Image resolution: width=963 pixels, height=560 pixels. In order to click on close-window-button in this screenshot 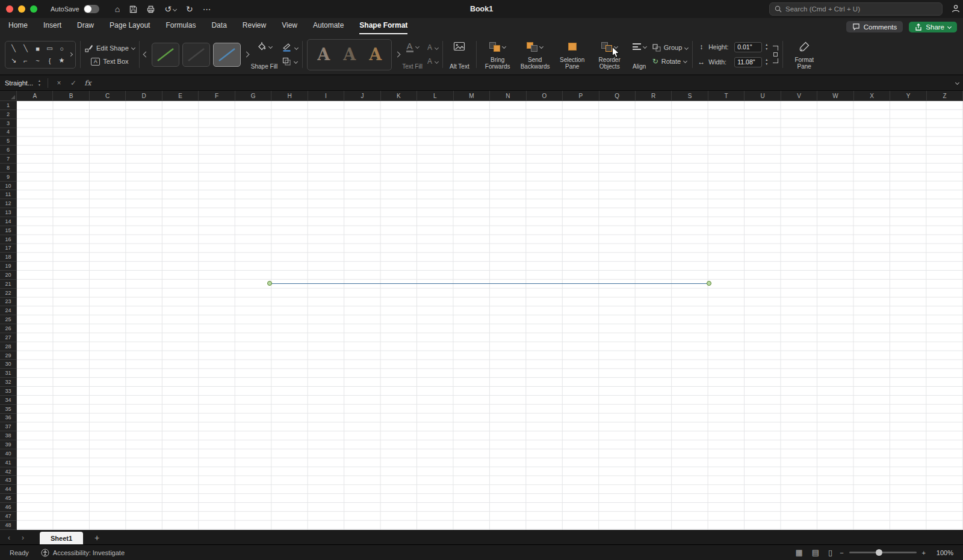, I will do `click(10, 9)`.